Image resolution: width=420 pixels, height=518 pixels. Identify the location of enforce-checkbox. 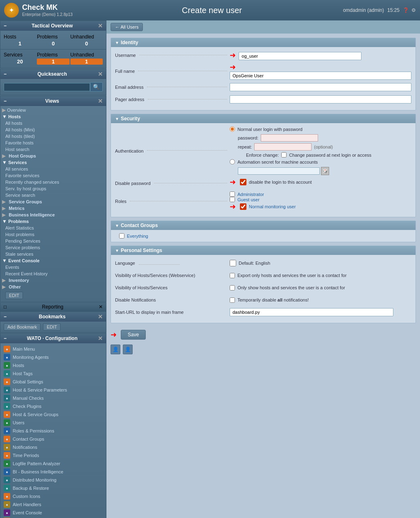
(284, 155).